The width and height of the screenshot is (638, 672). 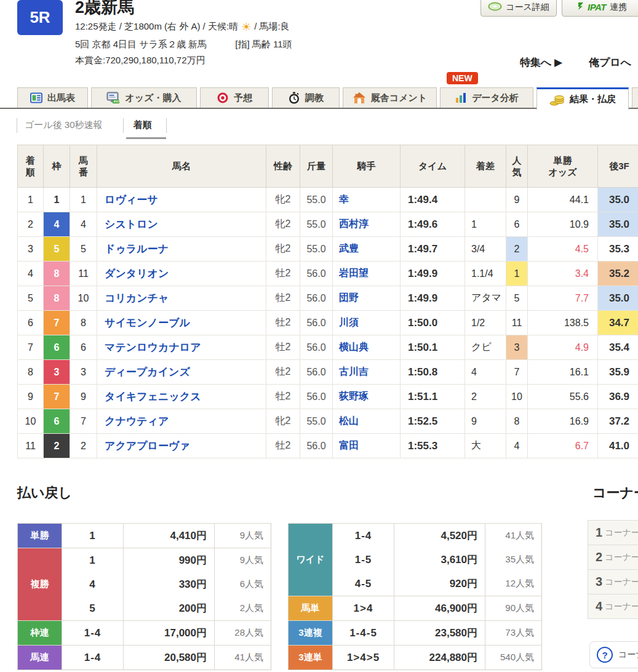 I want to click on corner-passing-order-title: コーナー, so click(x=615, y=493).